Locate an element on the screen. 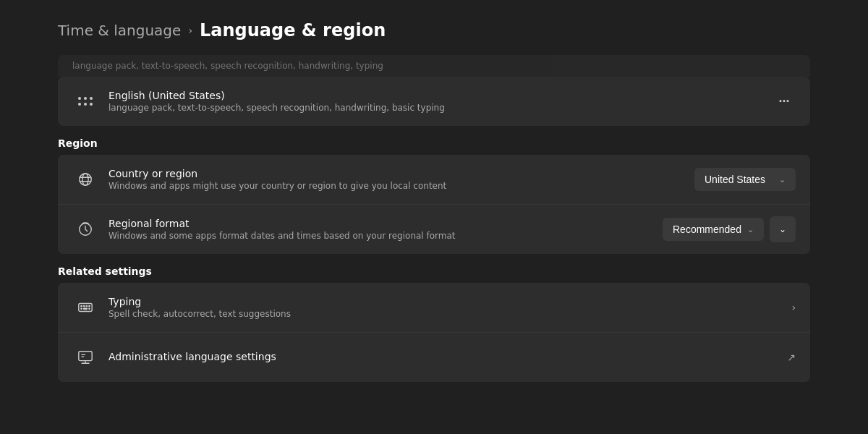 The width and height of the screenshot is (868, 434). country-region-desc: Windows and apps might use your country … is located at coordinates (401, 186).